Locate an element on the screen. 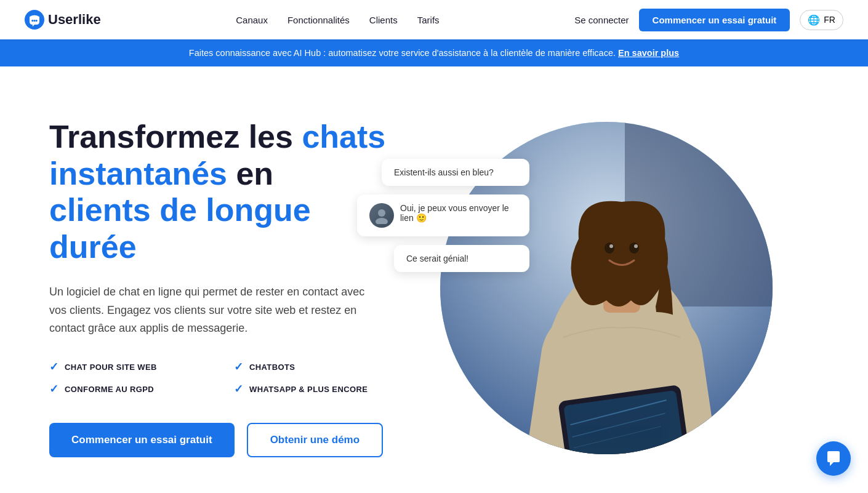 Image resolution: width=868 pixels, height=493 pixels. feature-chat: ✓ CHAT POUR SITE WEB is located at coordinates (129, 367).